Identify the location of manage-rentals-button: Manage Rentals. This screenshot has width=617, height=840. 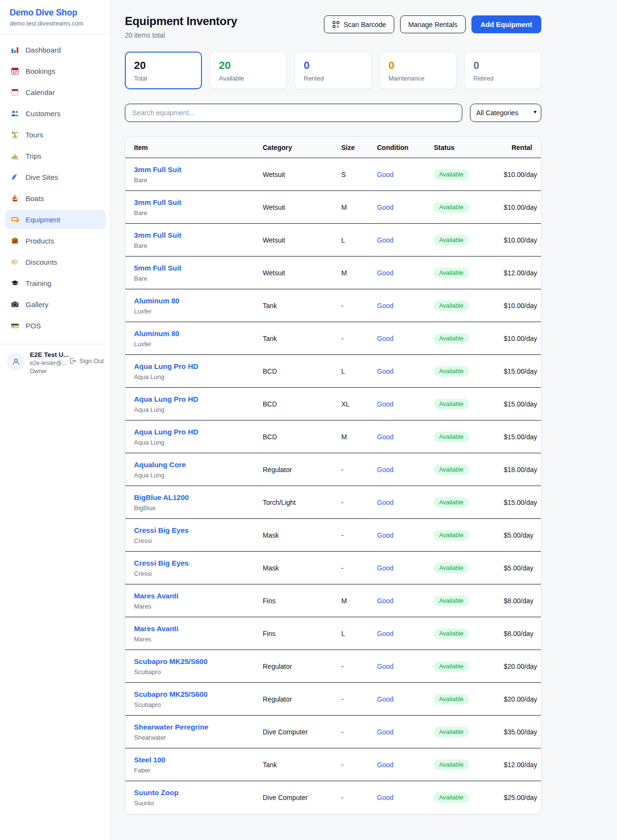
(433, 24).